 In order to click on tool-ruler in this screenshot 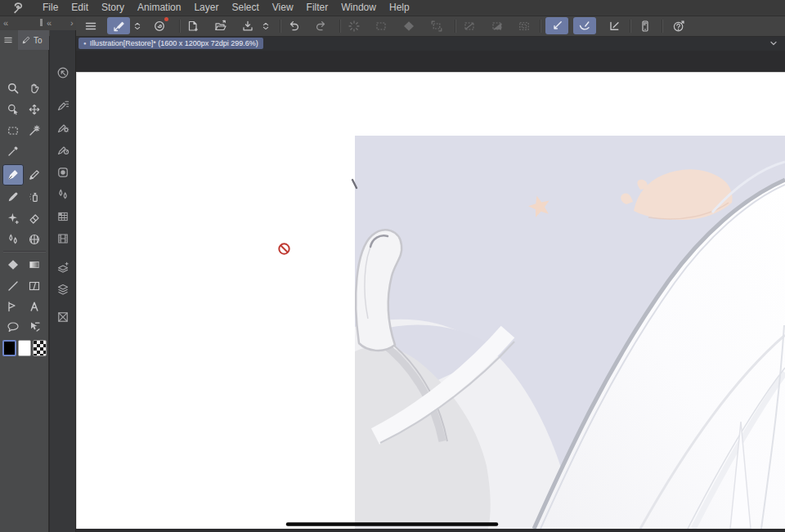, I will do `click(13, 306)`.